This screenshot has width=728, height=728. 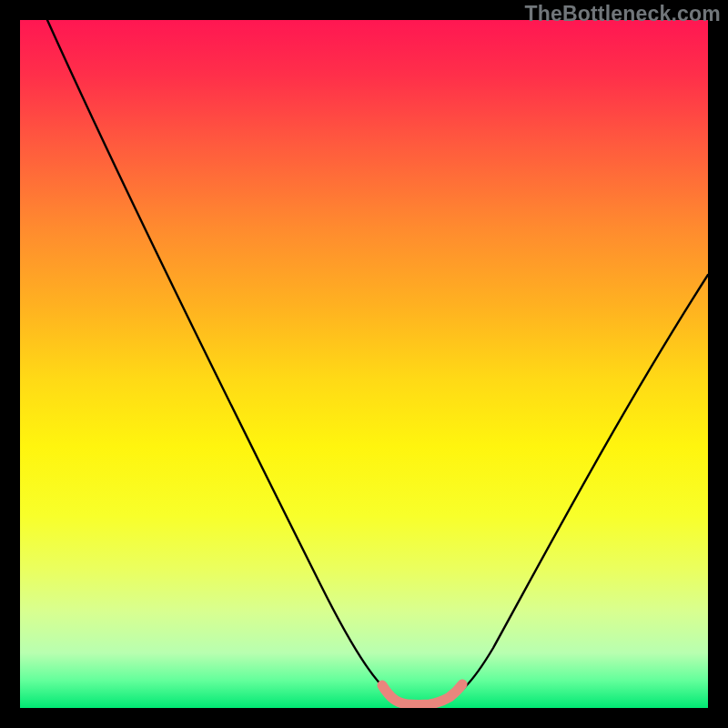 I want to click on watermark-text: TheBottleneck.com, so click(x=622, y=15).